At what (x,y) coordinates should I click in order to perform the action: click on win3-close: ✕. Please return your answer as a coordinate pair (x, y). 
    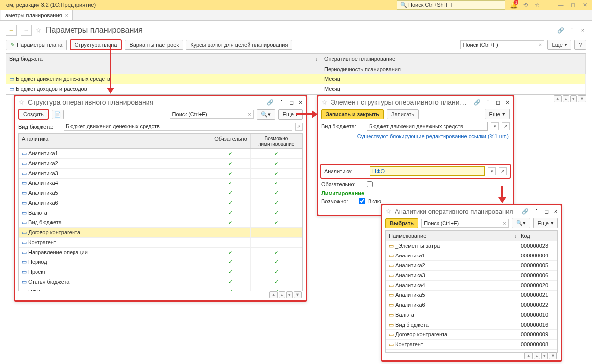
    Looking at the image, I should click on (555, 211).